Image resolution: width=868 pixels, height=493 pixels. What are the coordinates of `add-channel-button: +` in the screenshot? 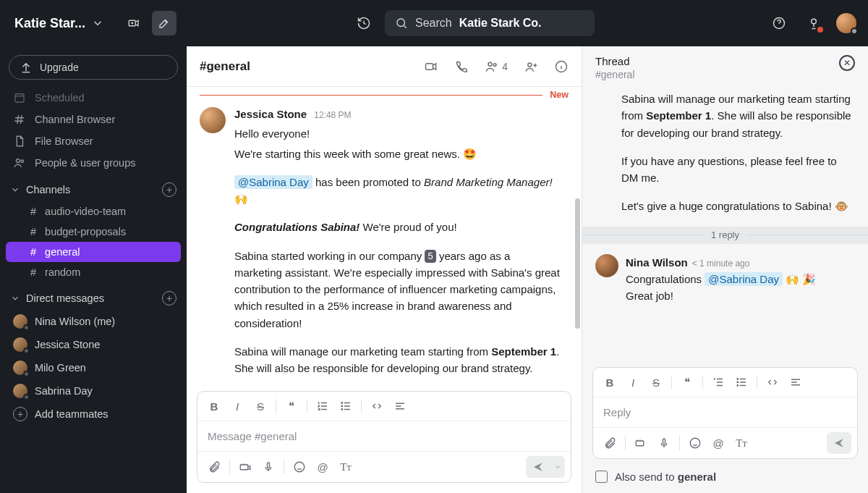 It's located at (169, 190).